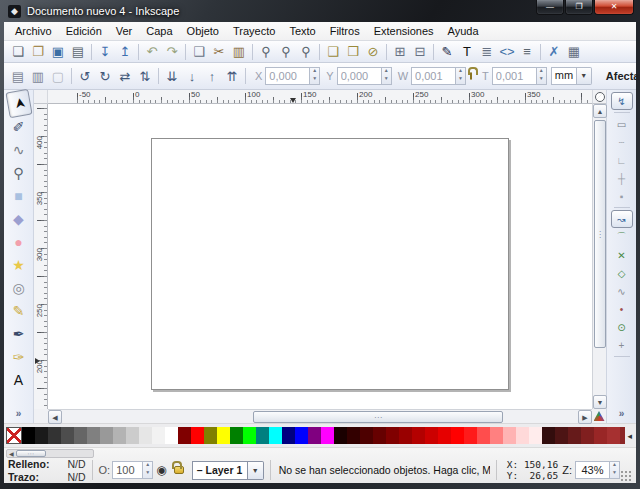  I want to click on tweak-tool: ∿, so click(19, 150).